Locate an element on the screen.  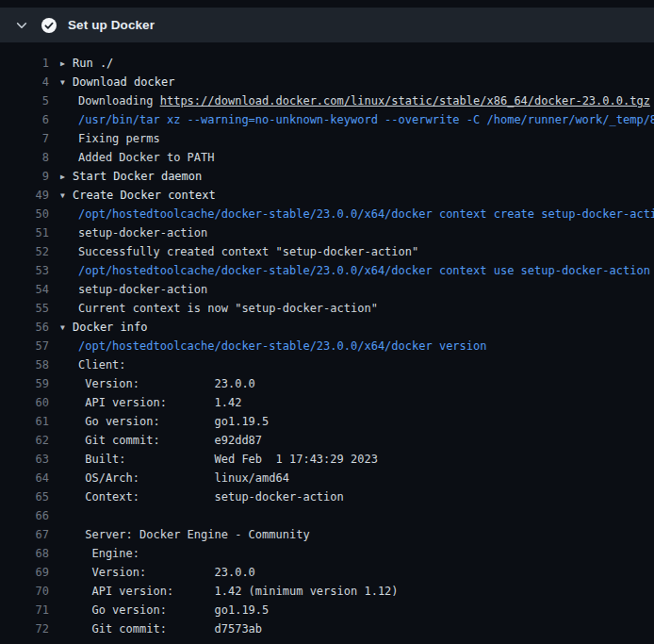
line-number: 61 is located at coordinates (30, 421).